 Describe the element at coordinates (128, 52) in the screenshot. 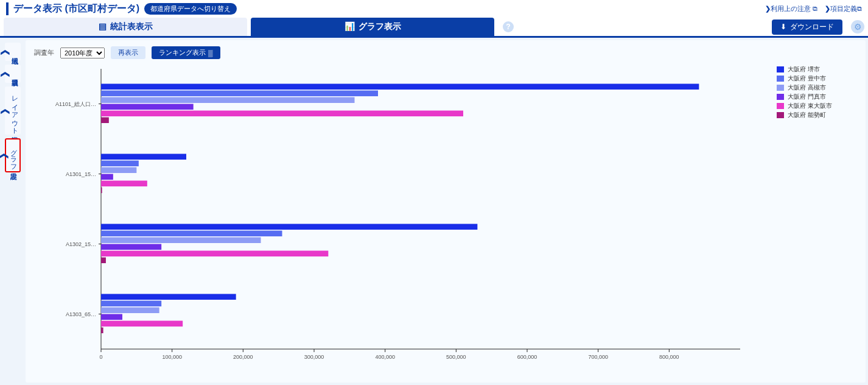

I see `redisplay-button: 再表示` at that location.